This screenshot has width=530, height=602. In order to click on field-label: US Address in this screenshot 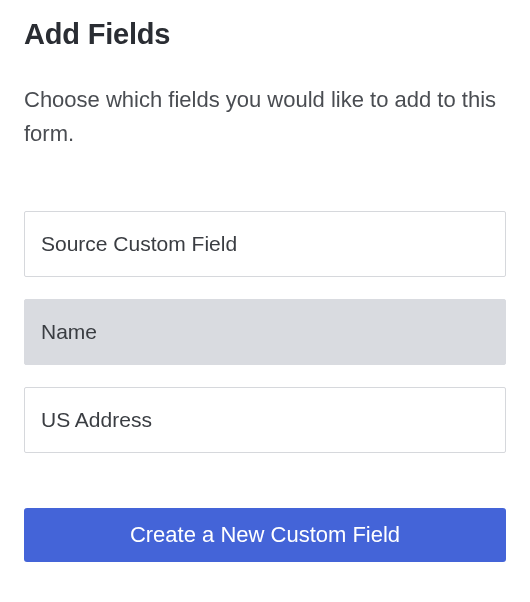, I will do `click(96, 420)`.